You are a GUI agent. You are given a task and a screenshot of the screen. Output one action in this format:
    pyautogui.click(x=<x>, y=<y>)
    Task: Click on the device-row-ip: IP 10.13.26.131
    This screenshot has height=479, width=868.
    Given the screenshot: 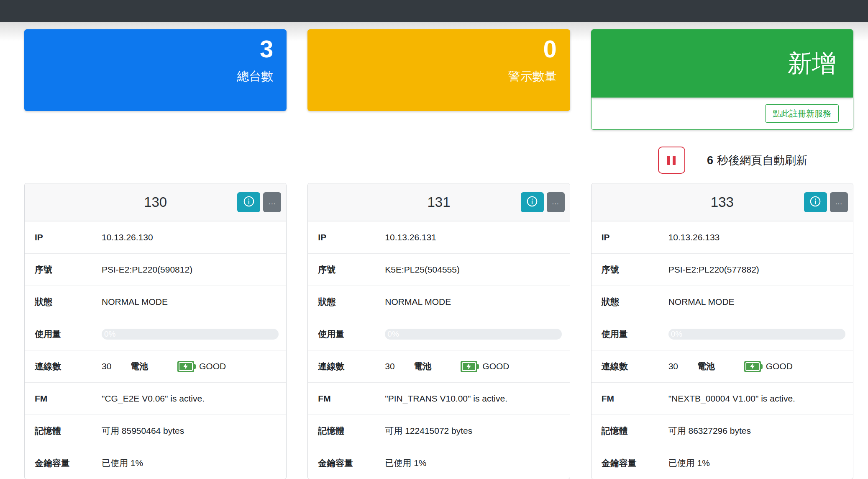 What is the action you would take?
    pyautogui.click(x=438, y=237)
    